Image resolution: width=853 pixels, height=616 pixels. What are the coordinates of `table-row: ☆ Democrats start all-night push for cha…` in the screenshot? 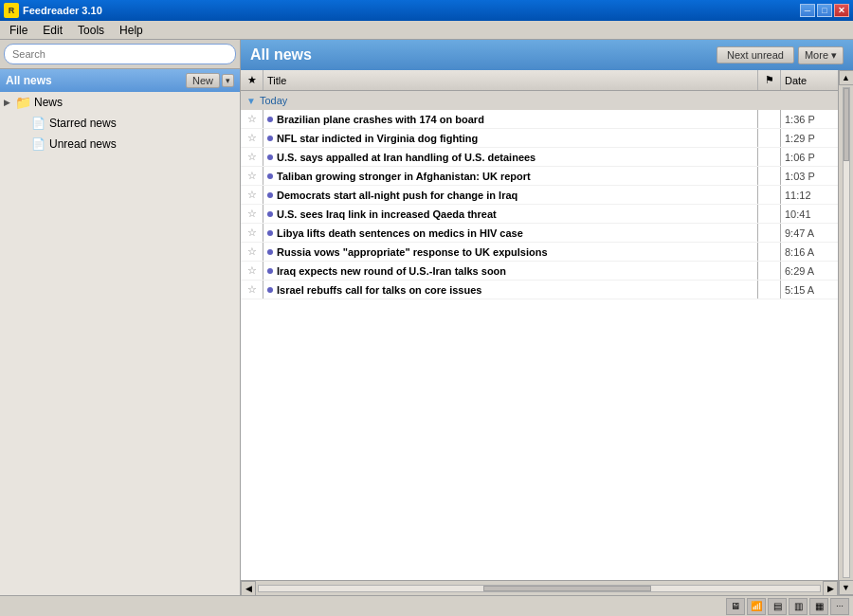 It's located at (539, 195).